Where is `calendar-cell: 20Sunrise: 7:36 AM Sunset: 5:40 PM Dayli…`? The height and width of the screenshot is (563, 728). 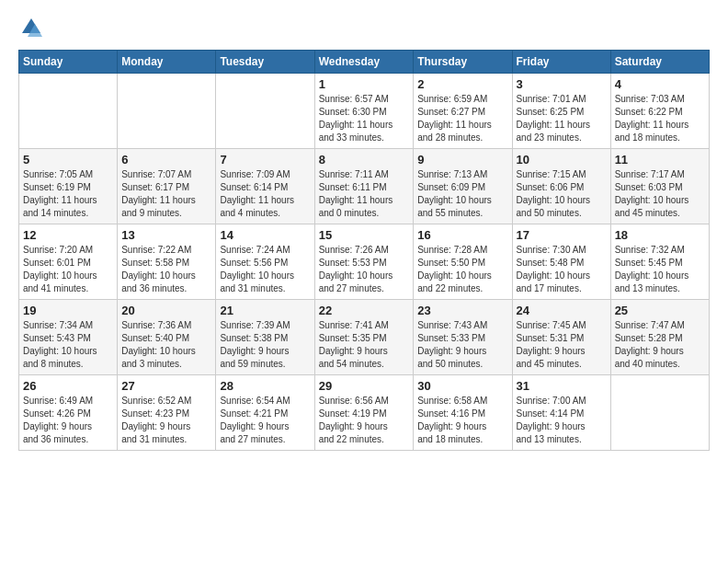 calendar-cell: 20Sunrise: 7:36 AM Sunset: 5:40 PM Dayli… is located at coordinates (167, 338).